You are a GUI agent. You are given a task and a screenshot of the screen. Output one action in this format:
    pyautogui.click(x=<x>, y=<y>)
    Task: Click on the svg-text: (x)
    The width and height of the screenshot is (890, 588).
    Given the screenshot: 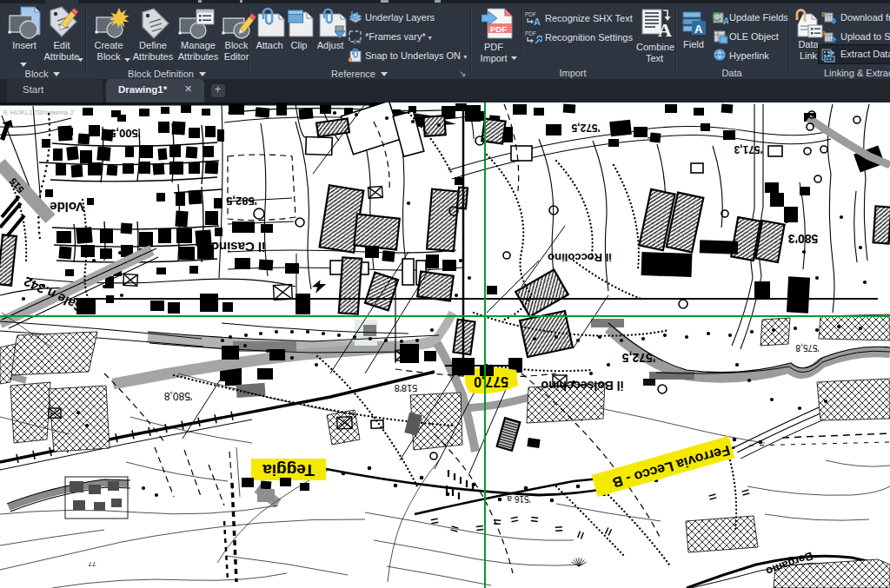 What is the action you would take?
    pyautogui.click(x=357, y=42)
    